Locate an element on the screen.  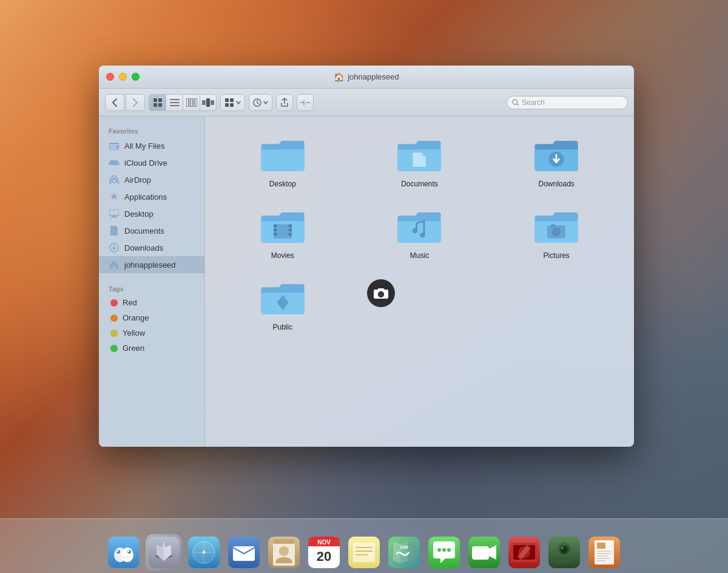
dock-facetime is located at coordinates (484, 552).